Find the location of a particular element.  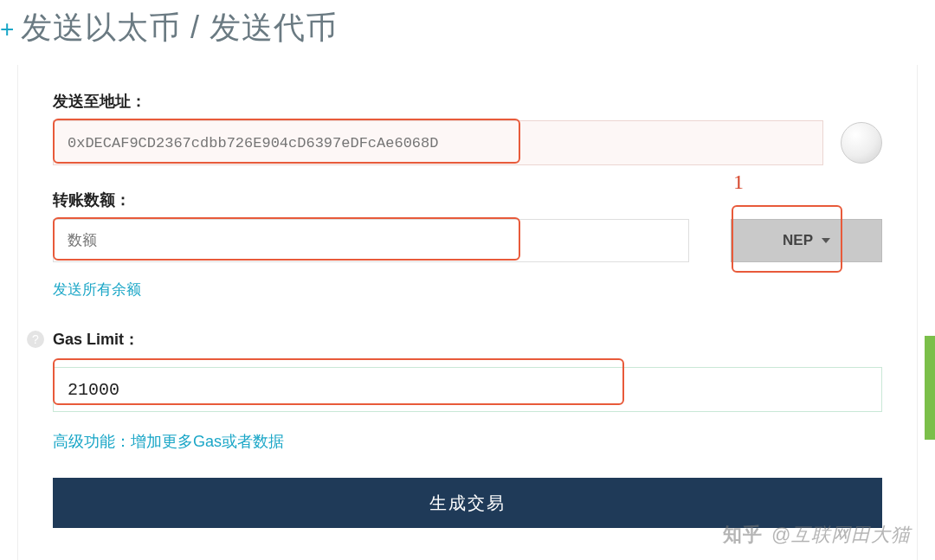

help-icon: ? is located at coordinates (35, 339).